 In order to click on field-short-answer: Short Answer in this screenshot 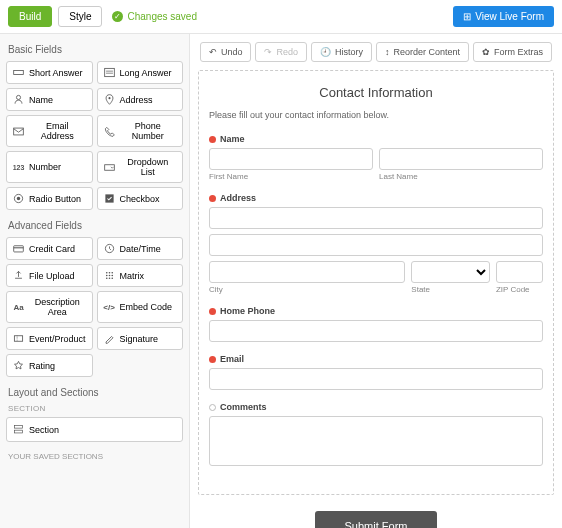, I will do `click(50, 72)`.